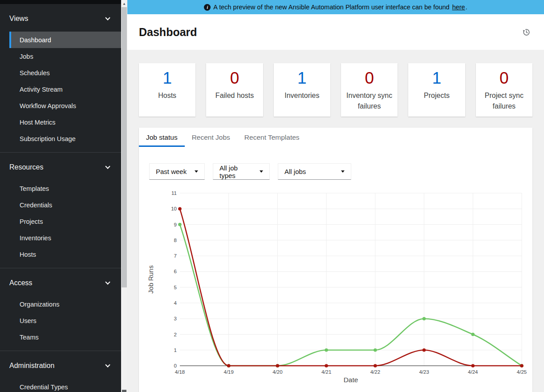 Image resolution: width=544 pixels, height=392 pixels. What do you see at coordinates (459, 7) in the screenshot?
I see `banner-here-link: here` at bounding box center [459, 7].